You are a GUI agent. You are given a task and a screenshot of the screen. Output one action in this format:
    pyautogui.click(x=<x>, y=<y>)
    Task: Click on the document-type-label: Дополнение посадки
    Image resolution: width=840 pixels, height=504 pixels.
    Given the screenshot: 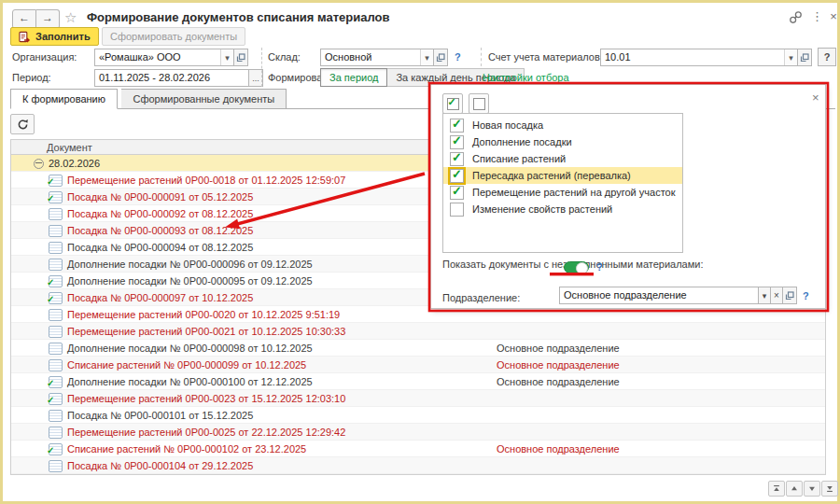 What is the action you would take?
    pyautogui.click(x=523, y=142)
    